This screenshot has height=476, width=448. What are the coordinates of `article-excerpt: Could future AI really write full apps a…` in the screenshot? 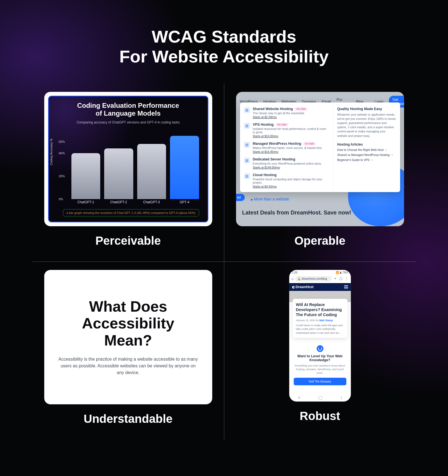 It's located at (320, 329).